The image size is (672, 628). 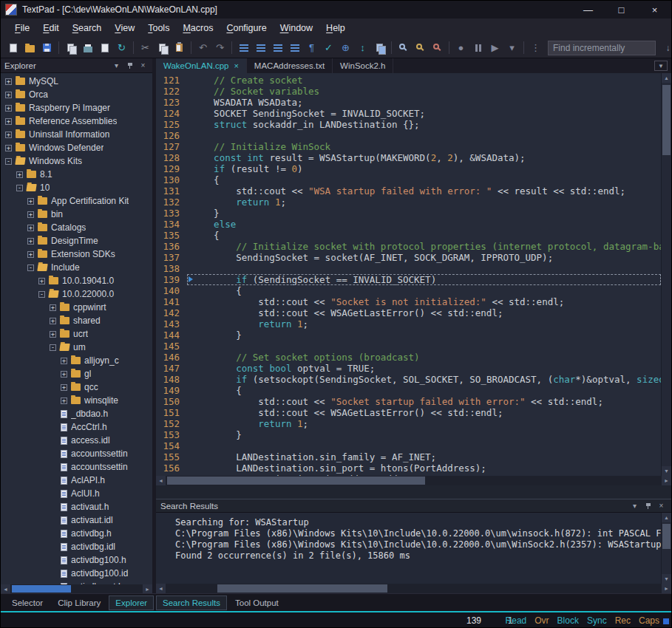 What do you see at coordinates (77, 387) in the screenshot?
I see `tree-item: +qcc` at bounding box center [77, 387].